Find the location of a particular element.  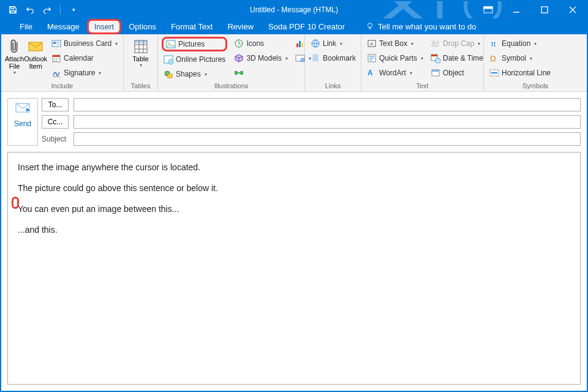

cc-button: Cc... is located at coordinates (55, 122).